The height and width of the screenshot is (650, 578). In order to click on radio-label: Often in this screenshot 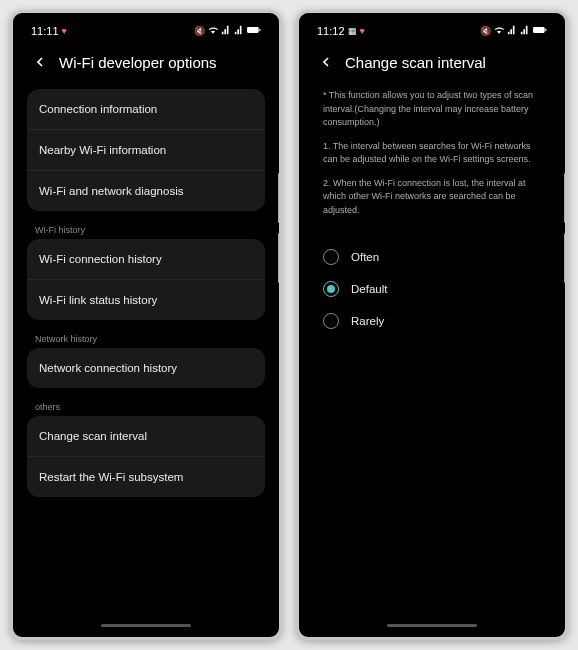, I will do `click(365, 257)`.